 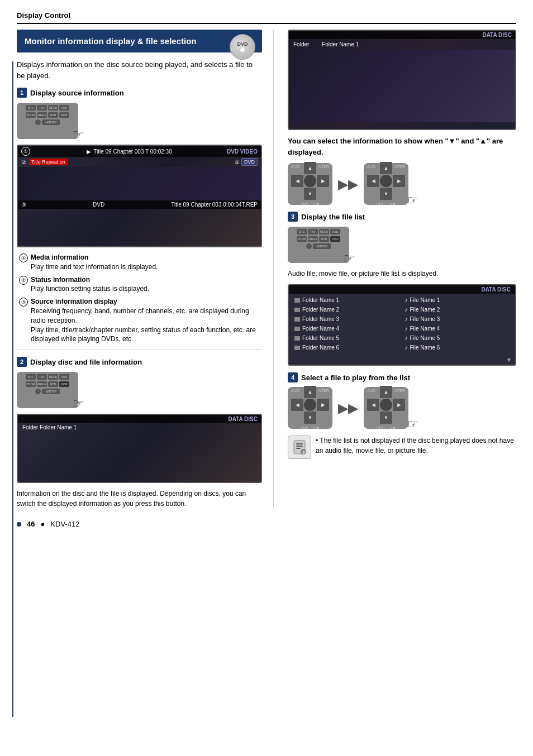 What do you see at coordinates (31, 524) in the screenshot?
I see `page-number: 46` at bounding box center [31, 524].